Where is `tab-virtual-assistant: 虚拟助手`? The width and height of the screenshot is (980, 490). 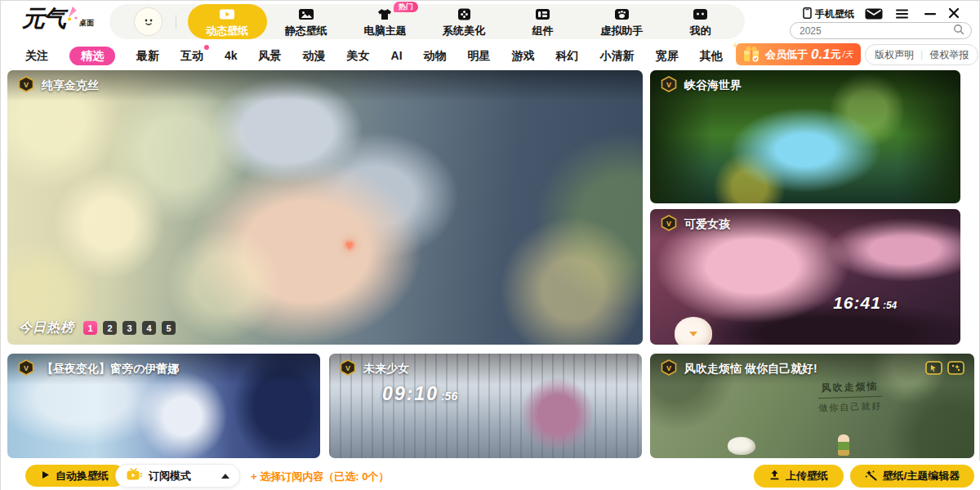
tab-virtual-assistant: 虚拟助手 is located at coordinates (622, 21).